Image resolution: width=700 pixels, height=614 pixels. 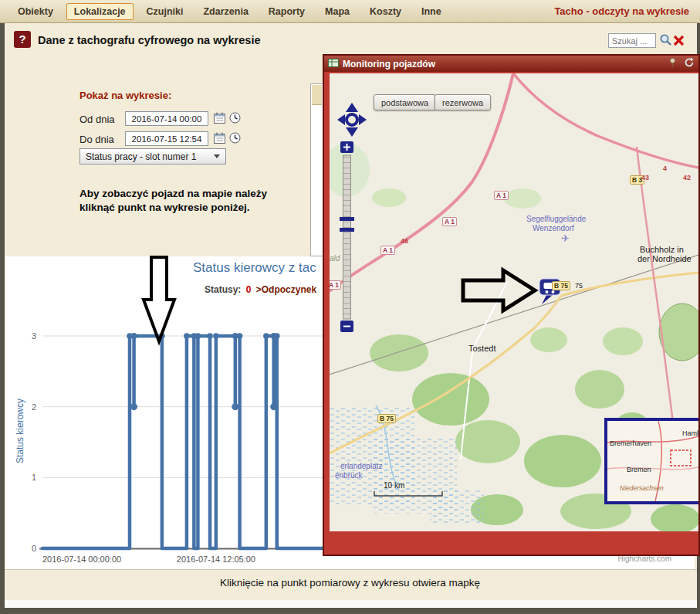 What do you see at coordinates (404, 102) in the screenshot?
I see `base-layer-button: podstawowa` at bounding box center [404, 102].